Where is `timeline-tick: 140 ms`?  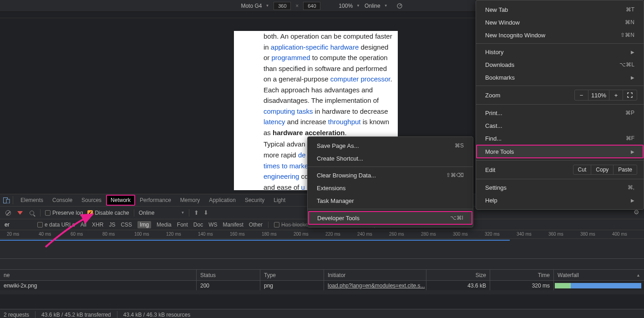 timeline-tick: 140 ms is located at coordinates (206, 234).